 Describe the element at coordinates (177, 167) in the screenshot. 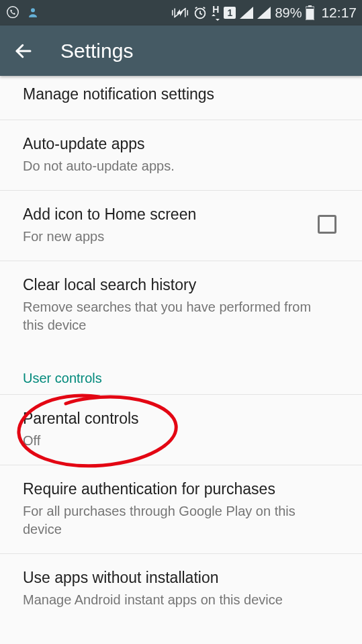

I see `row-subtitle: Do not auto-update apps.` at that location.